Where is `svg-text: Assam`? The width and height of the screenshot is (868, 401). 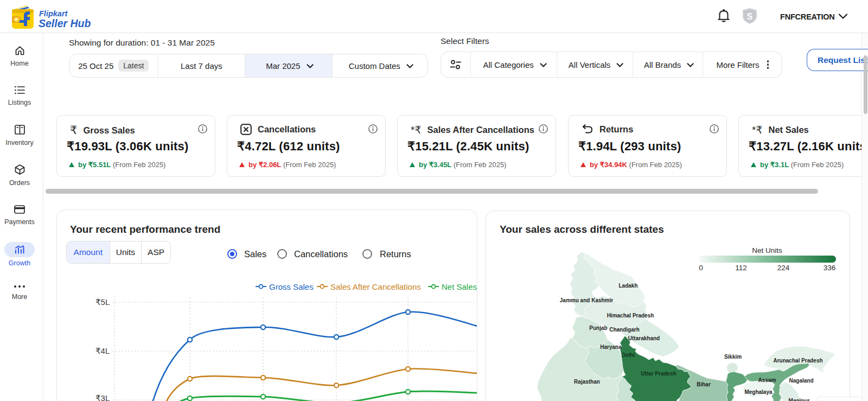
svg-text: Assam is located at coordinates (767, 380).